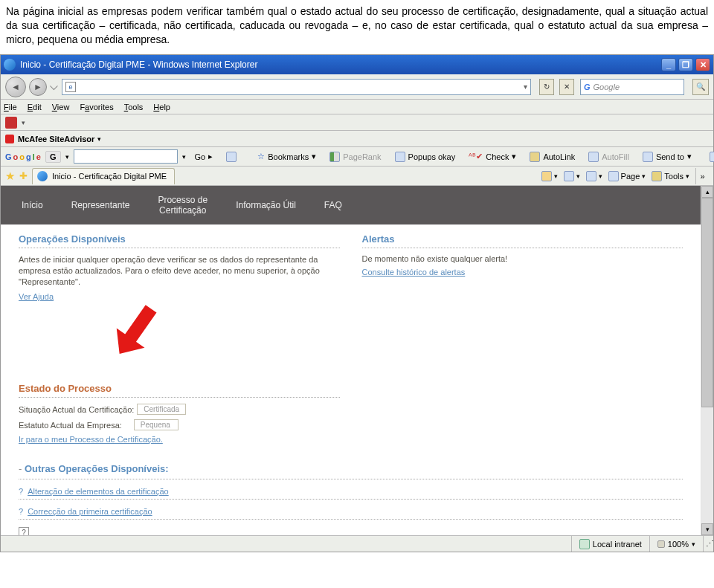 This screenshot has height=588, width=714. Describe the element at coordinates (91, 439) in the screenshot. I see `estado-go-link: Ir para o meu Processo de Certificação.` at that location.